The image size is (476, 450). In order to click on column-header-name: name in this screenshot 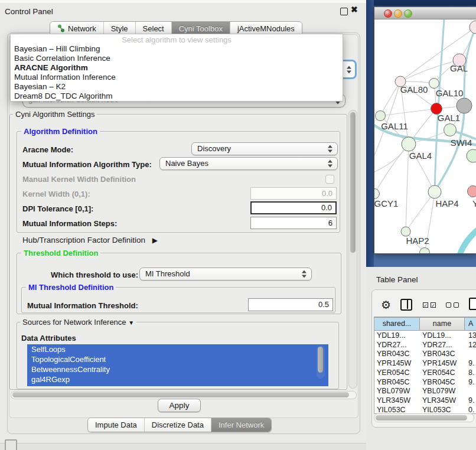, I will do `click(442, 324)`.